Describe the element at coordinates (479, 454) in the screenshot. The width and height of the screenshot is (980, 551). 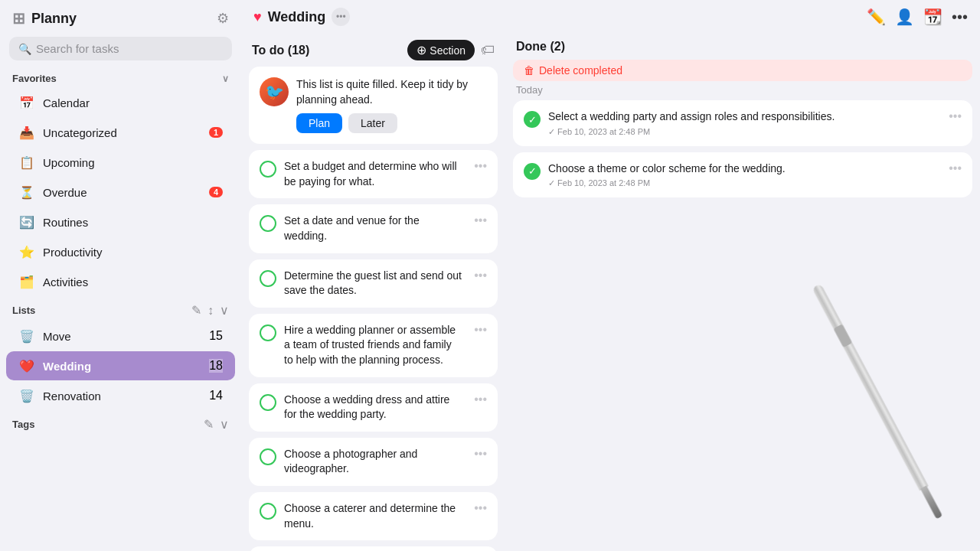
I see `task-more-6: •••` at that location.